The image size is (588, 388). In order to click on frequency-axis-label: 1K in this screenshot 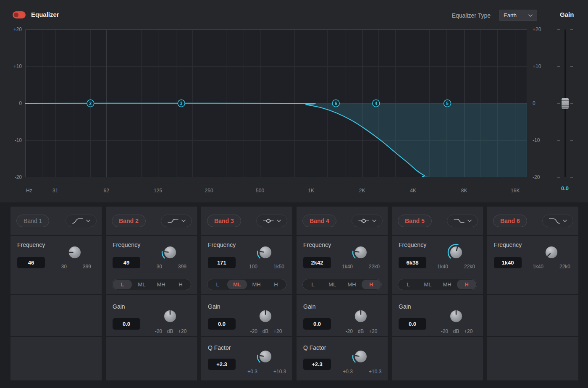, I will do `click(311, 191)`.